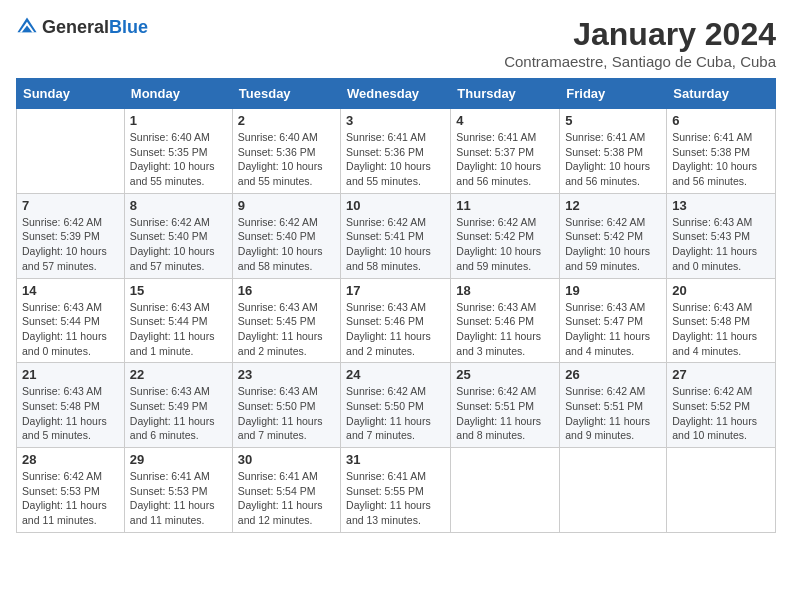 This screenshot has height=612, width=792. What do you see at coordinates (640, 62) in the screenshot?
I see `location-title: Contramaestre, Santiago de Cuba, Cuba` at bounding box center [640, 62].